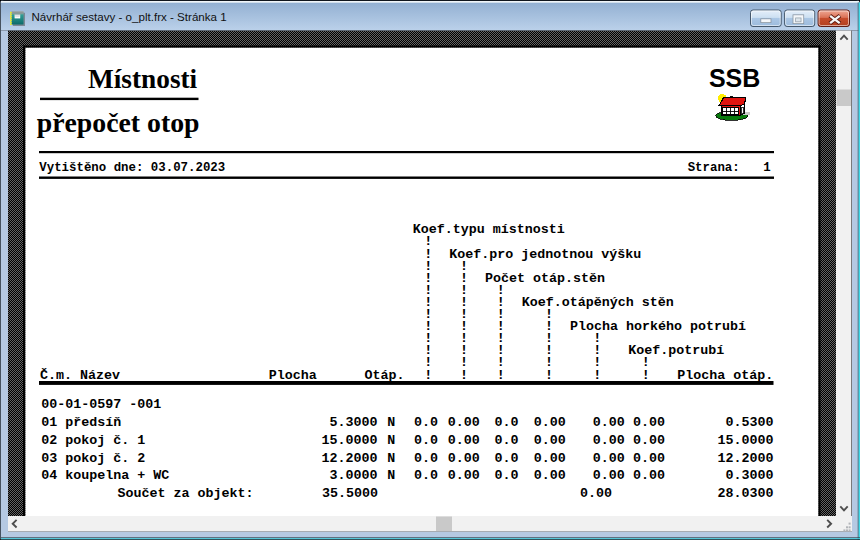 This screenshot has height=540, width=860. I want to click on svg-text: 5.3000, so click(354, 422).